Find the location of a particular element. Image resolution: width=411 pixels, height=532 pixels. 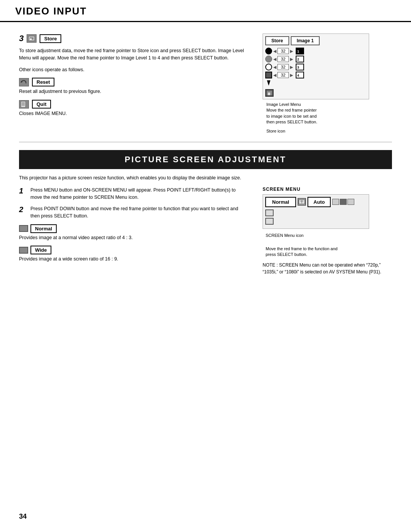

tint-icon is located at coordinates (269, 75).